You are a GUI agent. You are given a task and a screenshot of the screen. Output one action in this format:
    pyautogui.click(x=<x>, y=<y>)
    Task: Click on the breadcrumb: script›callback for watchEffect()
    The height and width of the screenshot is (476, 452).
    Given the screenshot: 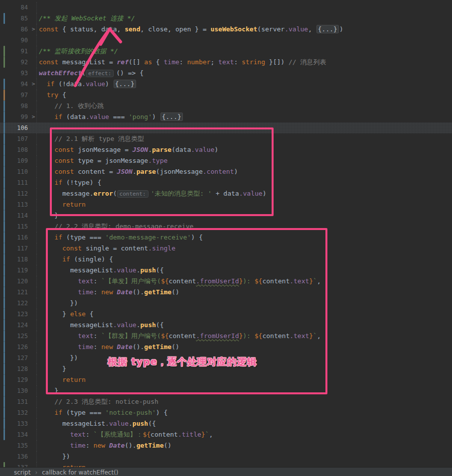 What is the action you would take?
    pyautogui.click(x=226, y=472)
    